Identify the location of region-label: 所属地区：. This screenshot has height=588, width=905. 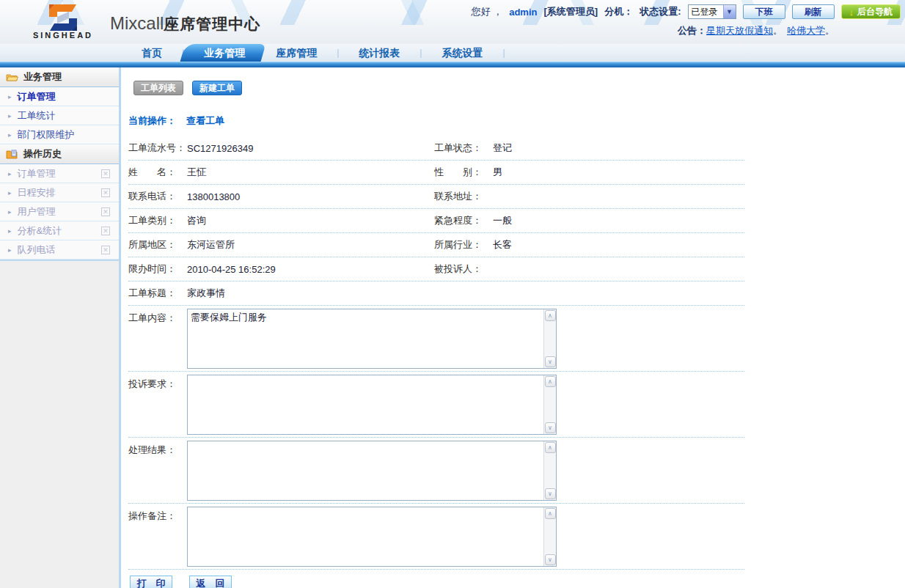
(158, 245).